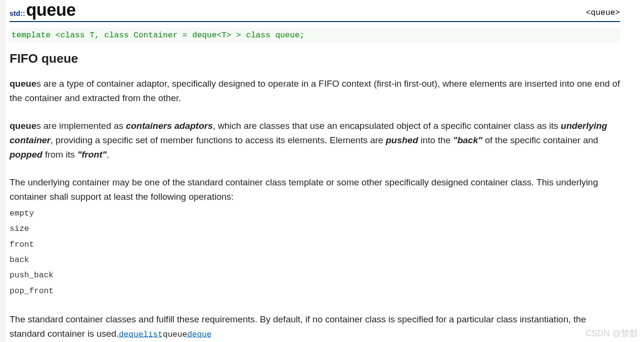 The image size is (644, 342). What do you see at coordinates (315, 91) in the screenshot?
I see `paragraph-intro: queues are a type of container adaptor, …` at bounding box center [315, 91].